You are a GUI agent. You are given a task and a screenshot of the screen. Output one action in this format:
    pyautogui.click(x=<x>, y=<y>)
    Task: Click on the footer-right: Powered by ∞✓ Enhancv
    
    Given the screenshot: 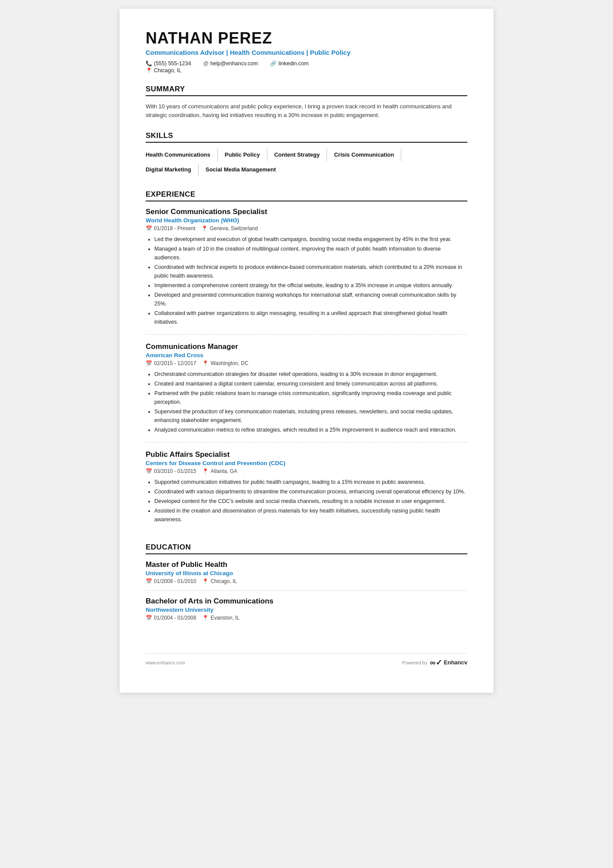 What is the action you would take?
    pyautogui.click(x=435, y=663)
    